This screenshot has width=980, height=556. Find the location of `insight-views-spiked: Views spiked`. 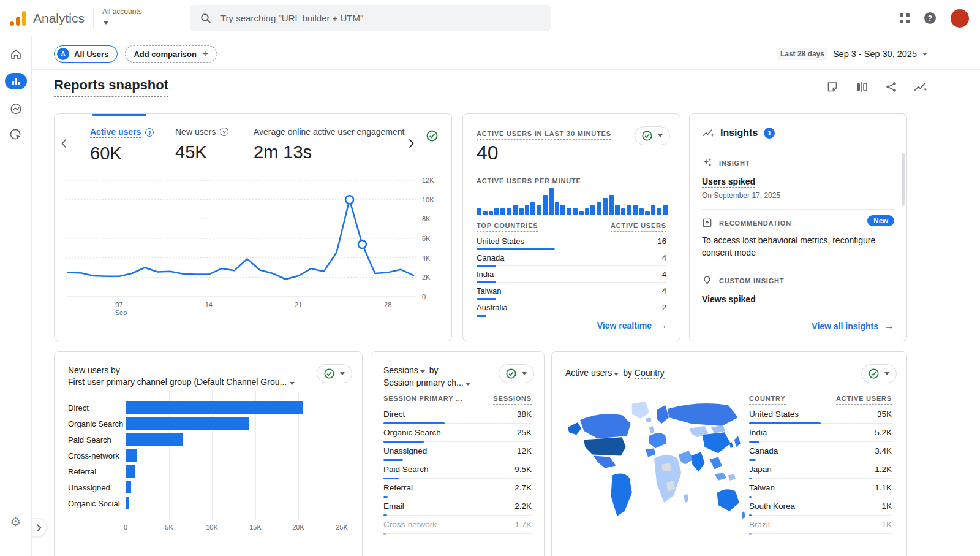

insight-views-spiked: Views spiked is located at coordinates (729, 299).